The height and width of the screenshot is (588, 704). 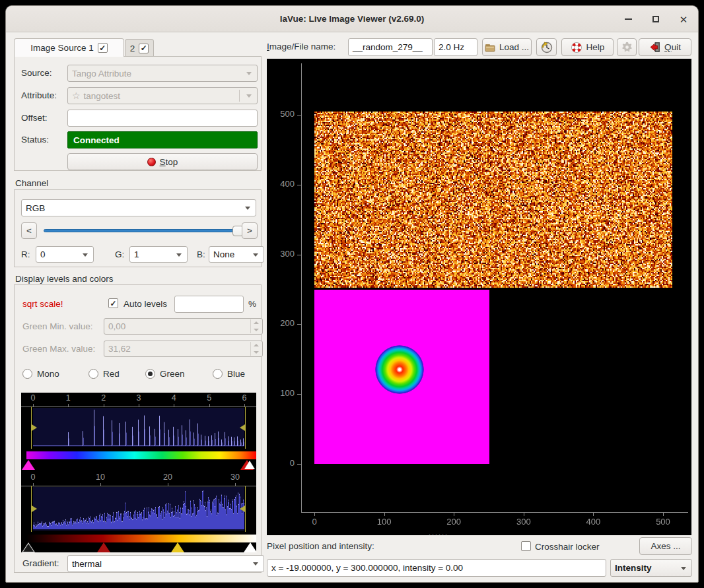 I want to click on load-button: Load ..., so click(x=507, y=48).